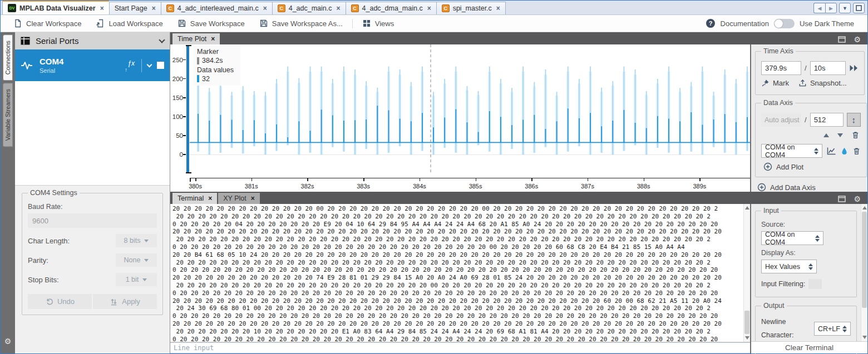 The width and height of the screenshot is (868, 354). What do you see at coordinates (471, 8) in the screenshot?
I see `document-tab-spi-master-c: Cspi_master.c×` at bounding box center [471, 8].